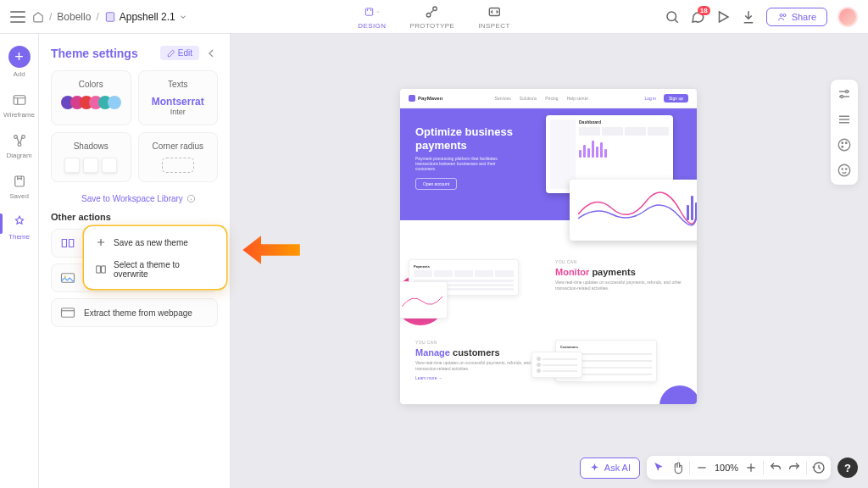  I want to click on edit-button: Edit, so click(180, 53).